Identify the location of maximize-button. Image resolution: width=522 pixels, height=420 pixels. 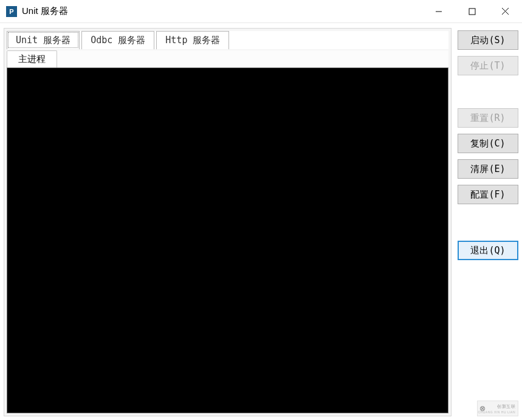
(472, 11).